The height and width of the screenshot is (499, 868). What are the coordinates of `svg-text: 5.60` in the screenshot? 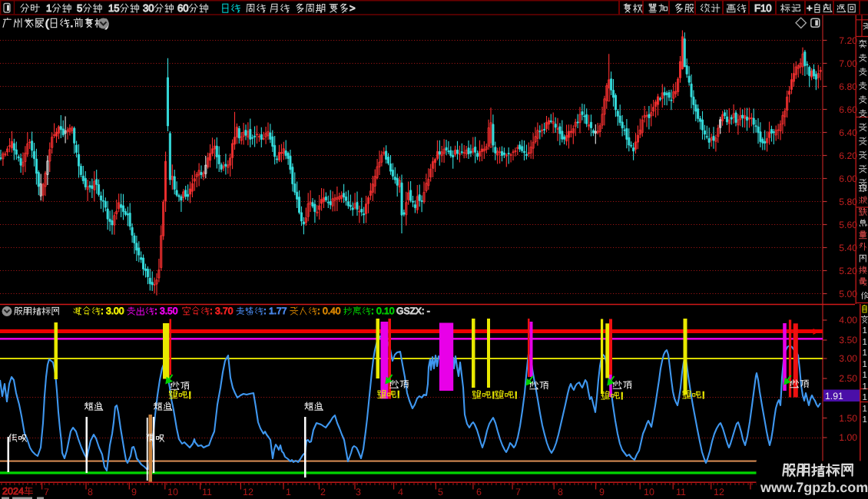 It's located at (848, 225).